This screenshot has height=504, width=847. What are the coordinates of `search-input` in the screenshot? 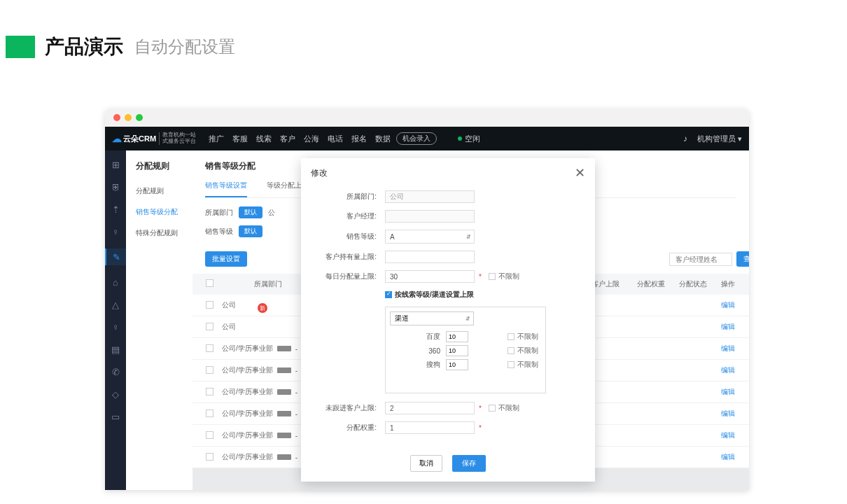 It's located at (701, 259).